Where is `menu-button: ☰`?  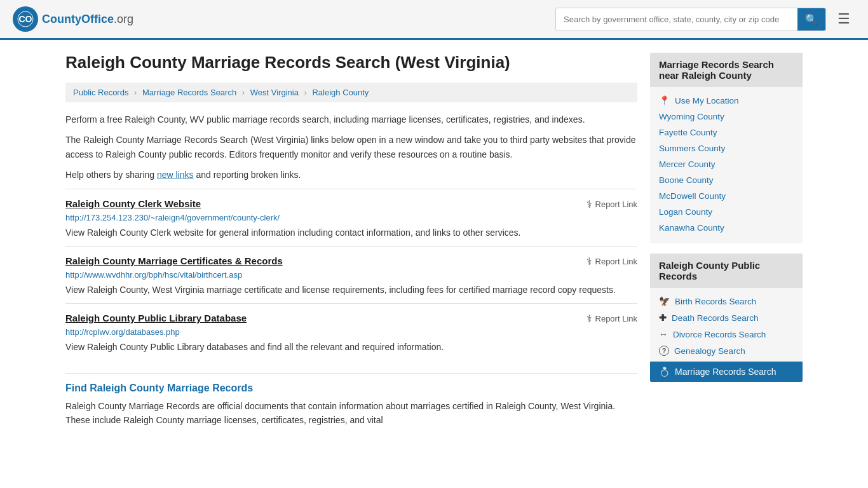 menu-button: ☰ is located at coordinates (844, 19).